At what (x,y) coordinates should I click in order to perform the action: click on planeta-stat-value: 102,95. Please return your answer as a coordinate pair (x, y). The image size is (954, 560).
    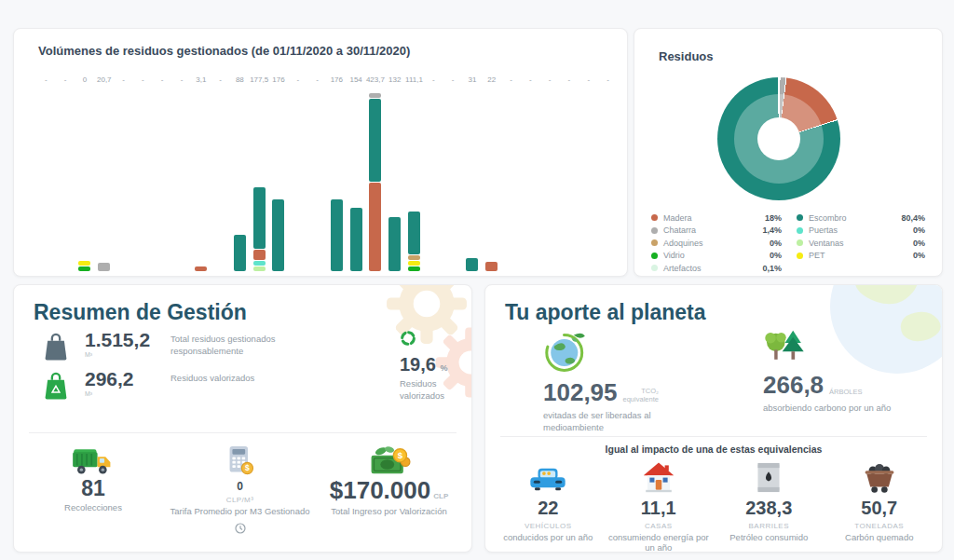
    Looking at the image, I should click on (580, 392).